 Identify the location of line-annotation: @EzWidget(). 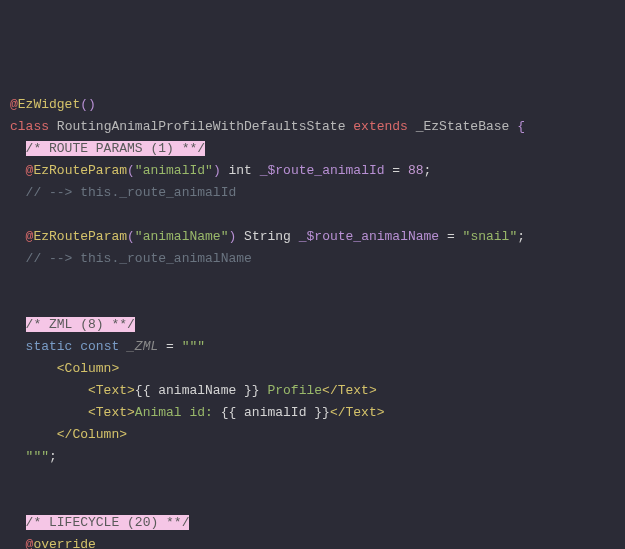
(53, 104).